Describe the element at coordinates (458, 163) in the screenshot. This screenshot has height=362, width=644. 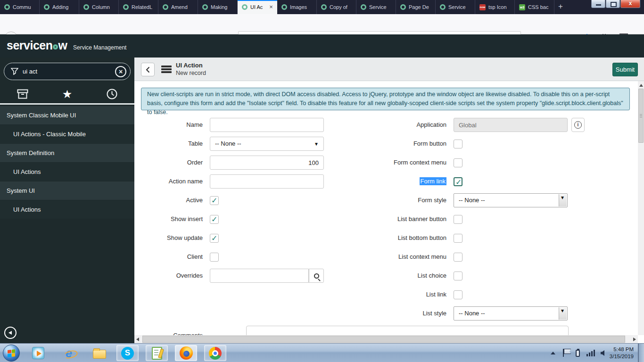
I see `checkbox-form-context-menu` at that location.